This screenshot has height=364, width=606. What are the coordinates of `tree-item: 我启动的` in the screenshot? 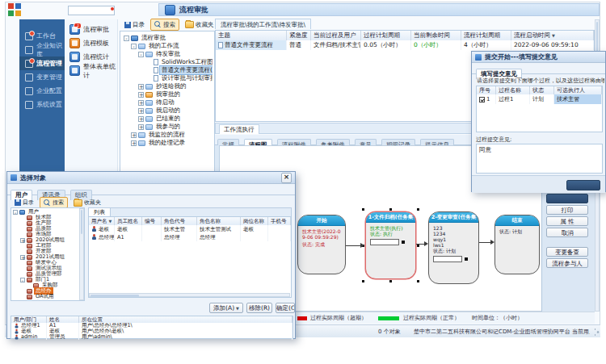 It's located at (167, 111).